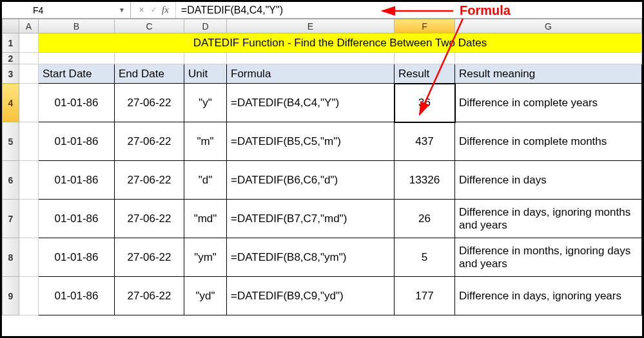  What do you see at coordinates (150, 219) in the screenshot?
I see `cell-C7: 27-06-22` at bounding box center [150, 219].